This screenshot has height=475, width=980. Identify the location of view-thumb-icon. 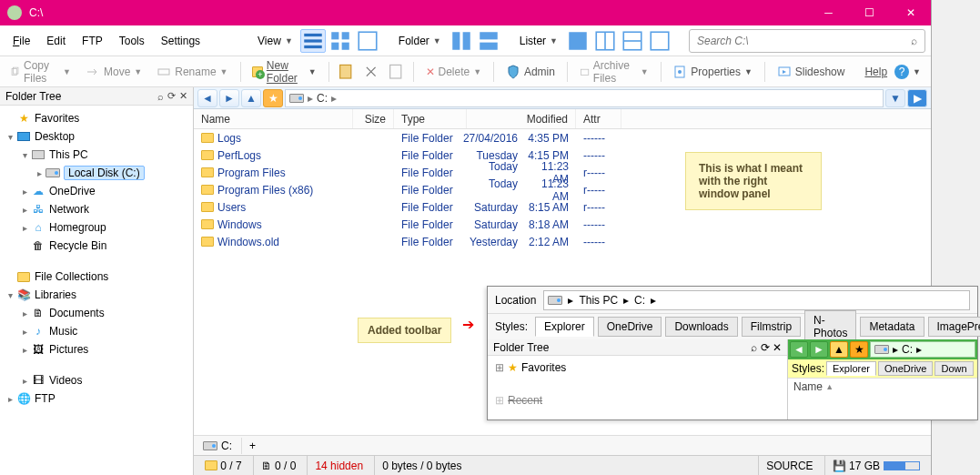
(368, 41).